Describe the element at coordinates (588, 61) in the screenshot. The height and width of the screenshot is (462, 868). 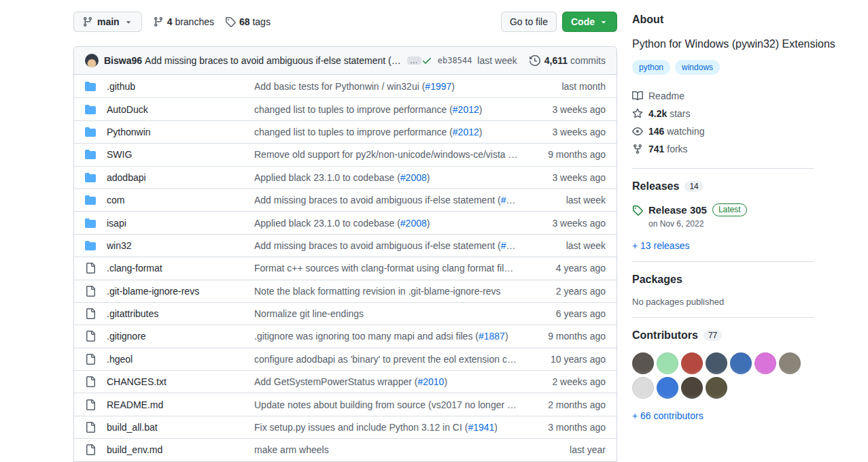
I see `commits-label: commits` at that location.